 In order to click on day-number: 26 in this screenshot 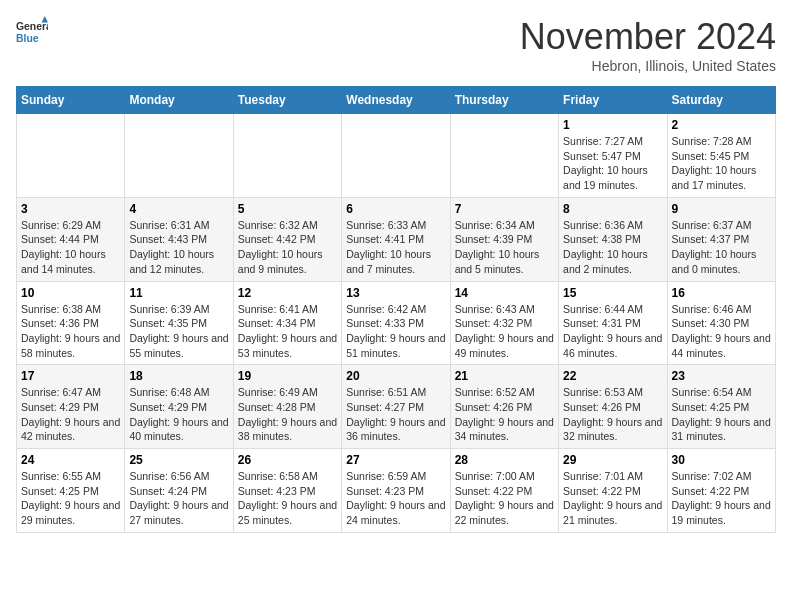, I will do `click(288, 460)`.